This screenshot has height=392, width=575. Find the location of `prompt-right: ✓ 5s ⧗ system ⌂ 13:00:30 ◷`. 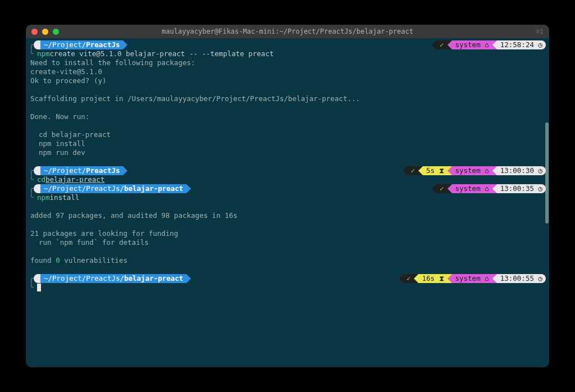

prompt-right: ✓ 5s ⧗ system ⌂ 13:00:30 ◷ is located at coordinates (474, 171).